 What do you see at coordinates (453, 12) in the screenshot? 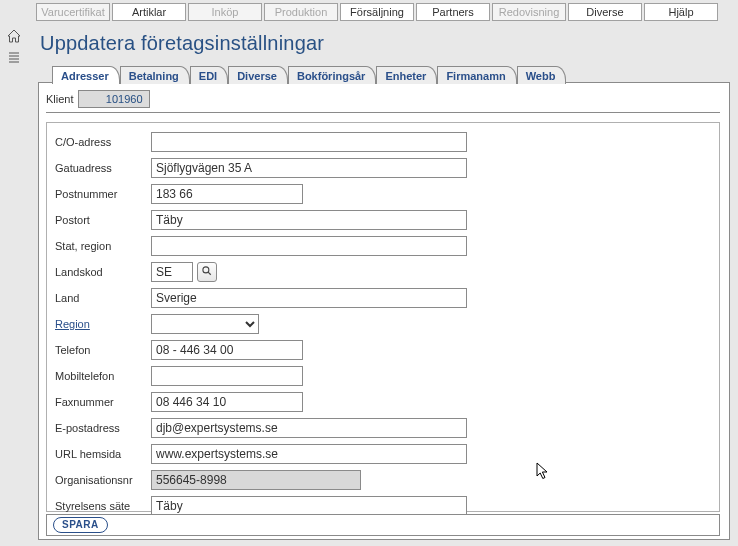
I see `menu-partners: Partners` at bounding box center [453, 12].